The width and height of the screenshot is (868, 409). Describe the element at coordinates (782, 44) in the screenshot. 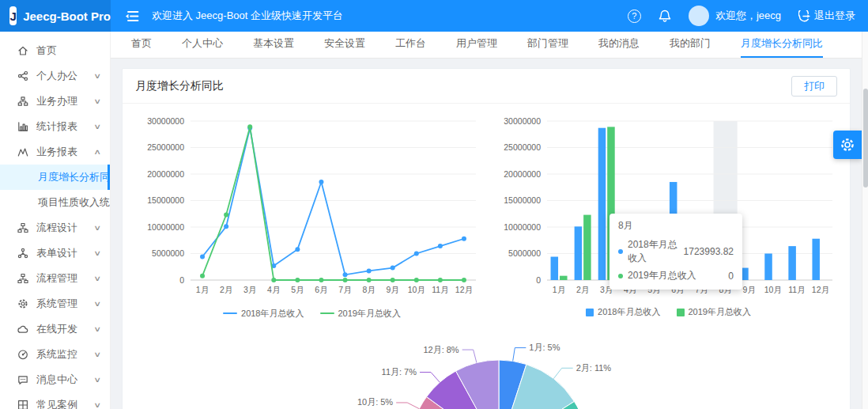

I see `tab-月度增长分析同比: 月度增长分析同比` at that location.